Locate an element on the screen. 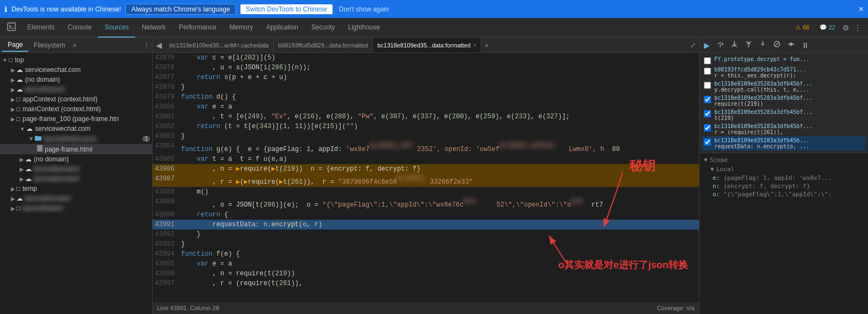 The height and width of the screenshot is (314, 868). tree-temp: ▶ □ temp is located at coordinates (76, 189).